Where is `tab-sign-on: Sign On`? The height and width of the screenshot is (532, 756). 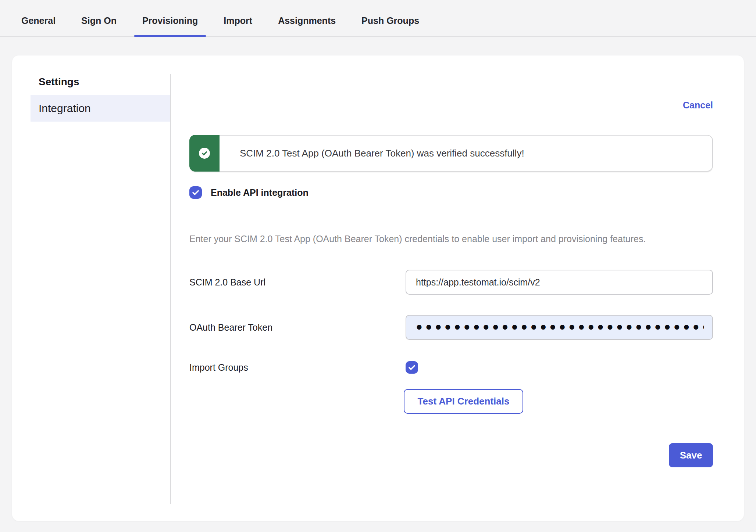
tab-sign-on: Sign On is located at coordinates (99, 21).